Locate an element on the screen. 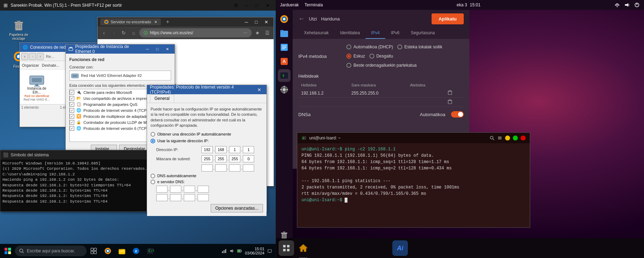  desktop-icon-recycle: Papelera de reciclaje is located at coordinates (19, 29).